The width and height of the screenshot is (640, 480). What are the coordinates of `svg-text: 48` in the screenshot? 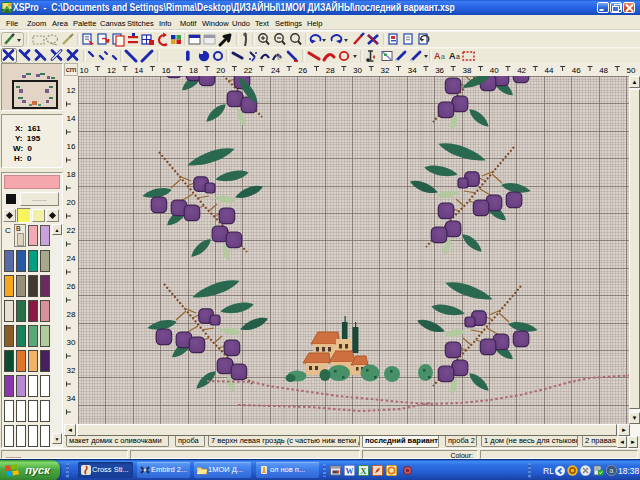 It's located at (604, 70).